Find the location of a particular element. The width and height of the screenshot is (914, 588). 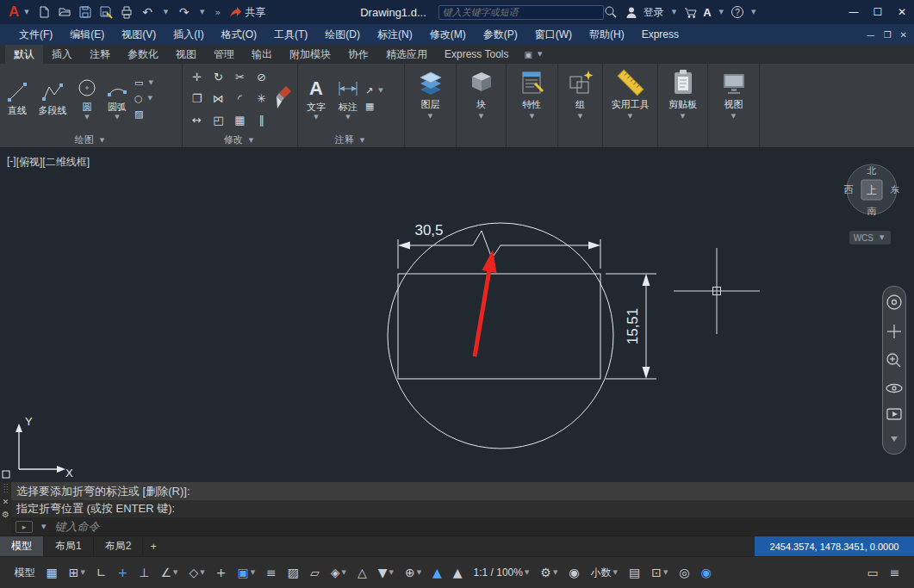

panel-groups: 组 ▼ is located at coordinates (581, 105).